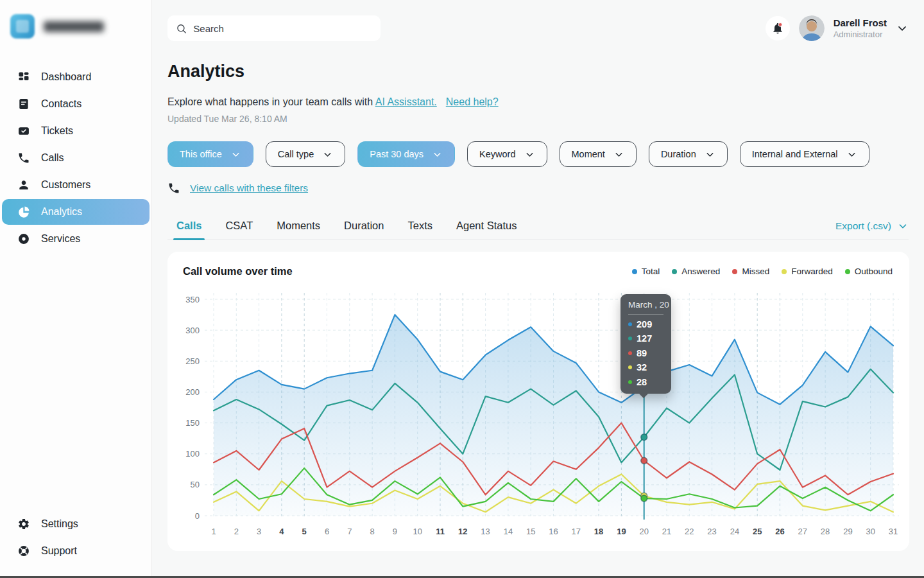 The width and height of the screenshot is (924, 578). I want to click on svg-text: 29, so click(848, 532).